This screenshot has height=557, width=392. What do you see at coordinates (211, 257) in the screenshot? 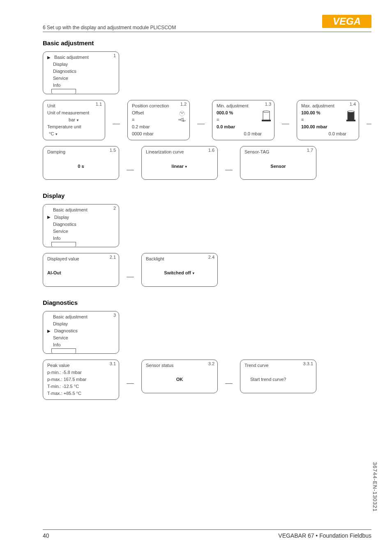
I see `screen-number: 2.4` at bounding box center [211, 257].